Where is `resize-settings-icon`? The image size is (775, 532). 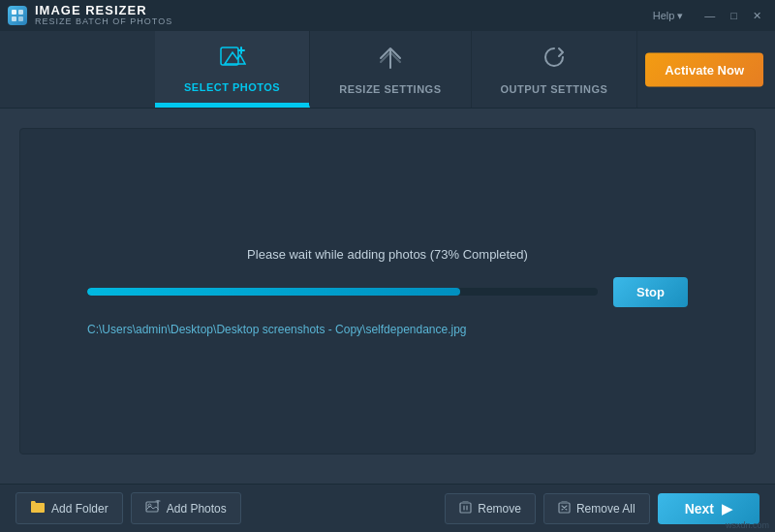
resize-settings-icon is located at coordinates (390, 61).